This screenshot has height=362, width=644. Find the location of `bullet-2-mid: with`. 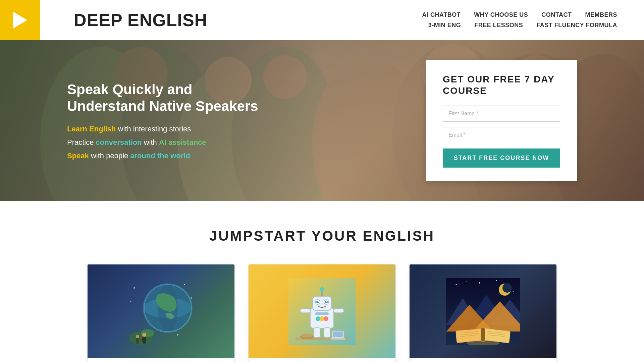

bullet-2-mid: with is located at coordinates (152, 142).